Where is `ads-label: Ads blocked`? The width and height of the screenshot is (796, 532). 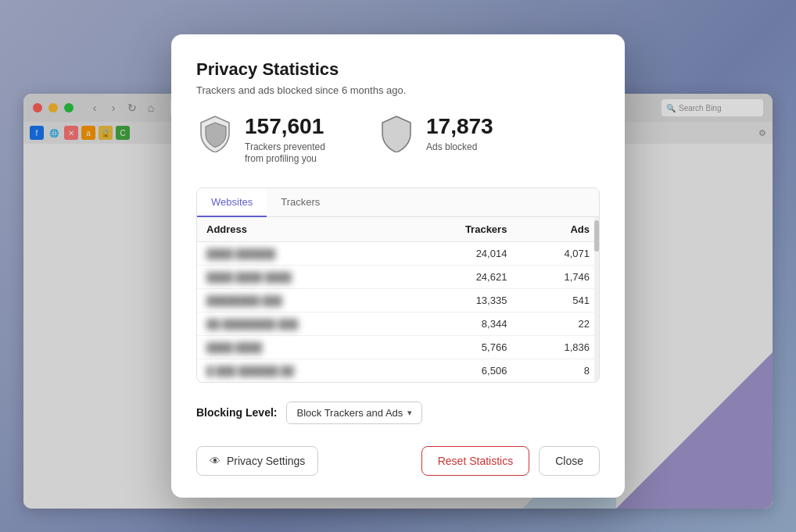 ads-label: Ads blocked is located at coordinates (460, 148).